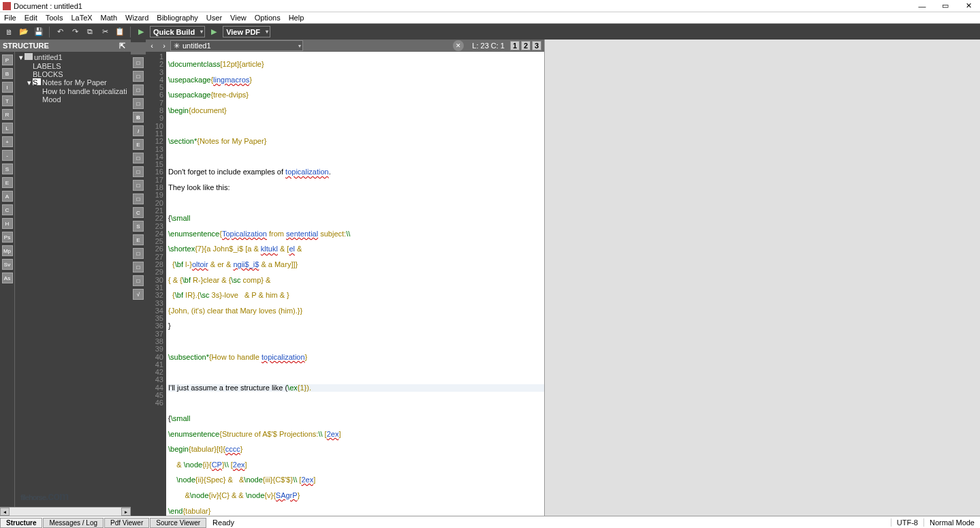 The height and width of the screenshot is (528, 980). I want to click on structure-title: STRUCTURE ⇱, so click(65, 46).